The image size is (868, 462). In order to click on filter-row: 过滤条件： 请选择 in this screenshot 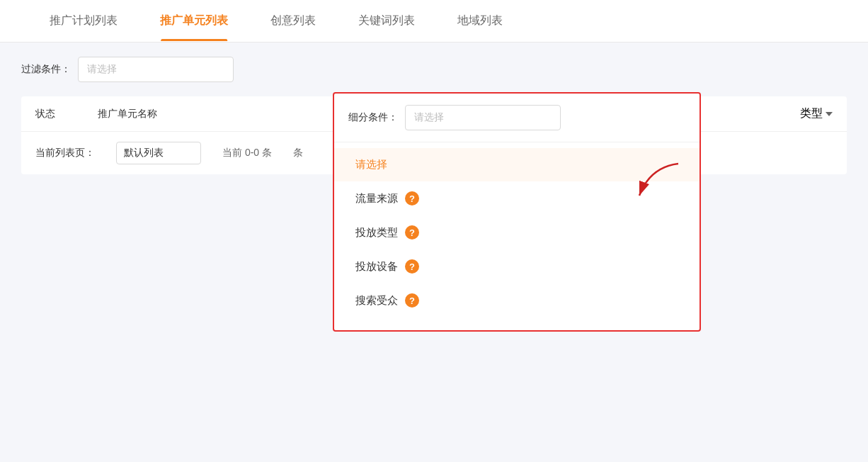, I will do `click(434, 69)`.